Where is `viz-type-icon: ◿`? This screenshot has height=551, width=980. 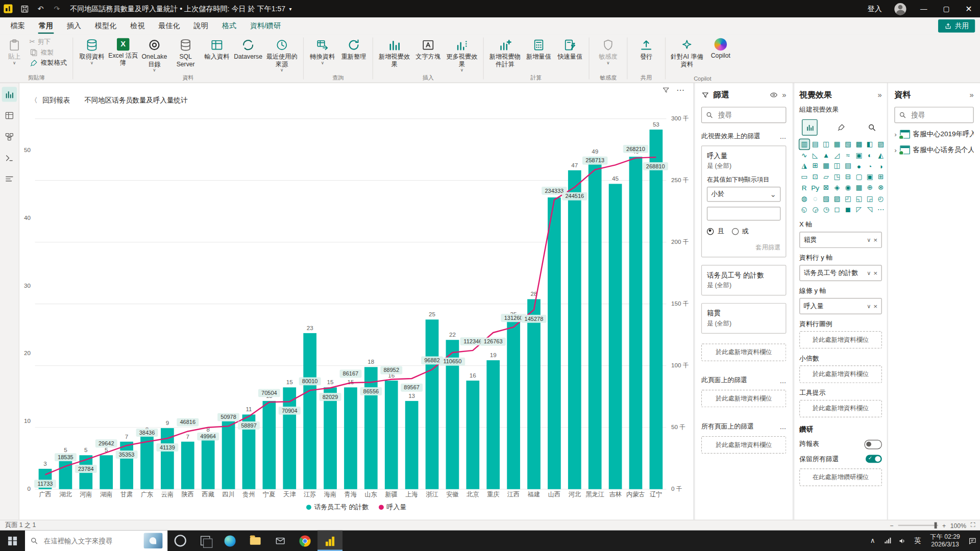 viz-type-icon: ◿ is located at coordinates (837, 155).